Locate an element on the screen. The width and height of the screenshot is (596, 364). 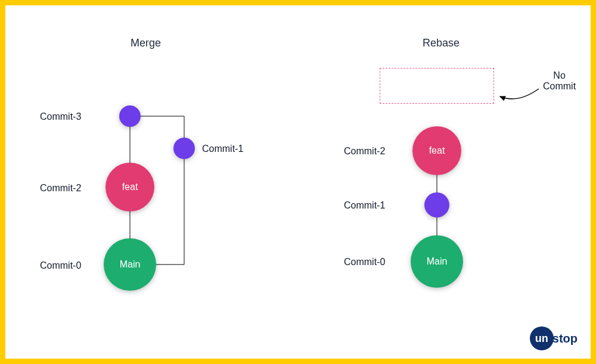
unstop-logo: un stop is located at coordinates (554, 338).